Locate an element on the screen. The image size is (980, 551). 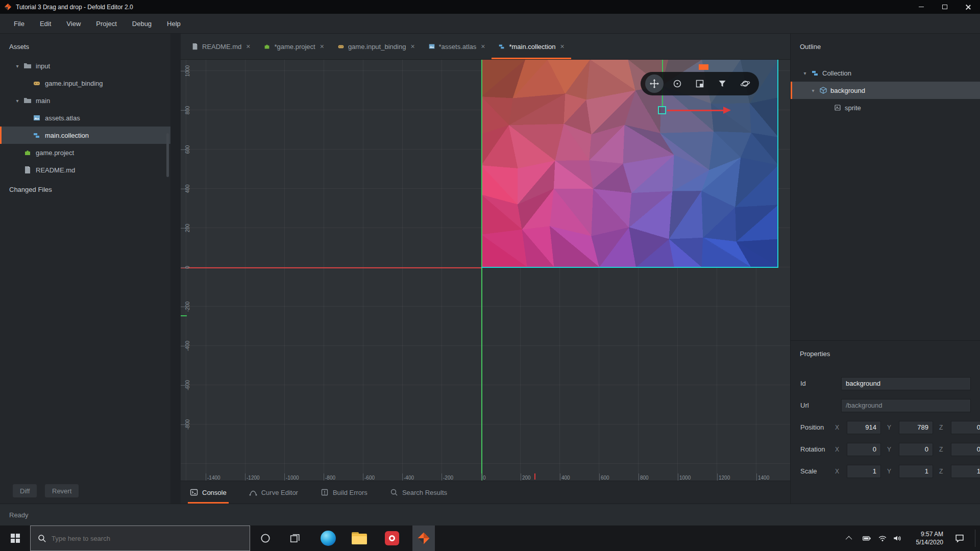
defold-app-button is located at coordinates (424, 538).